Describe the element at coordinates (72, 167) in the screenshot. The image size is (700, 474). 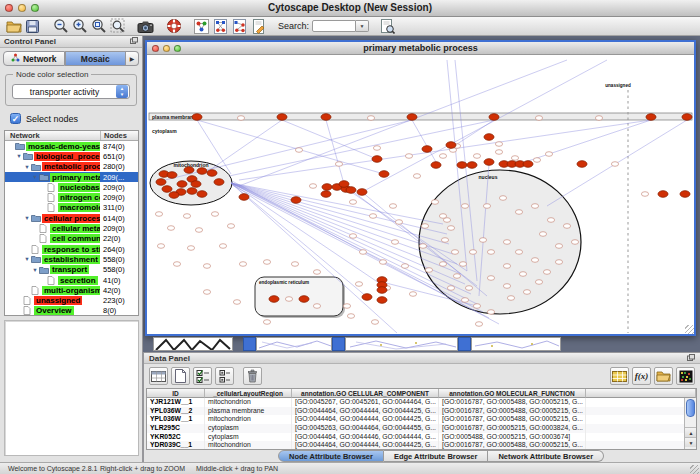
I see `tree-row: ▼metabolic process280(0)` at that location.